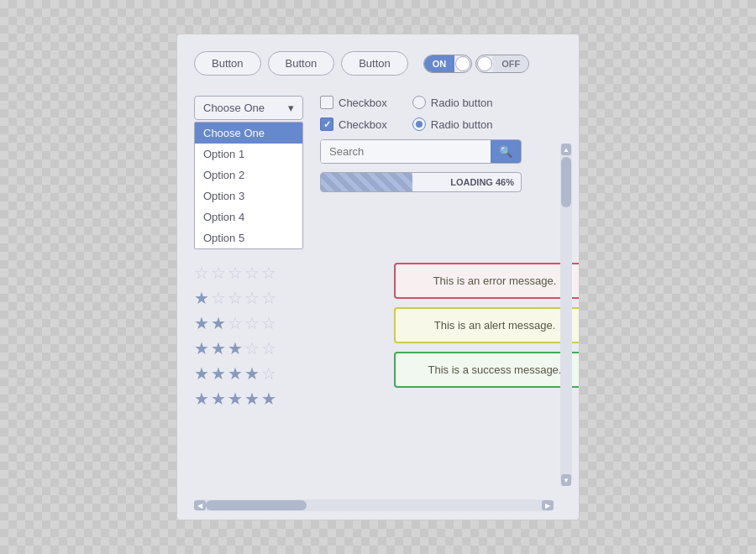 This screenshot has height=554, width=756. What do you see at coordinates (302, 64) in the screenshot?
I see `button-2: Button` at bounding box center [302, 64].